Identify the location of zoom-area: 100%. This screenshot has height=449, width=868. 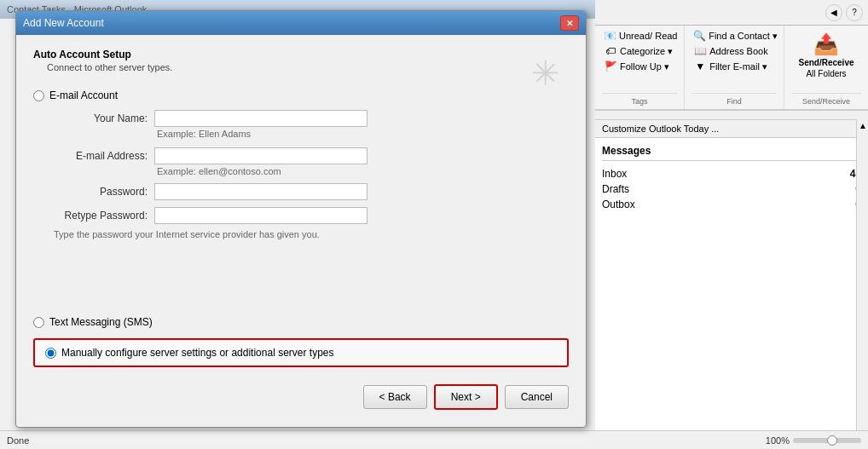
(813, 440).